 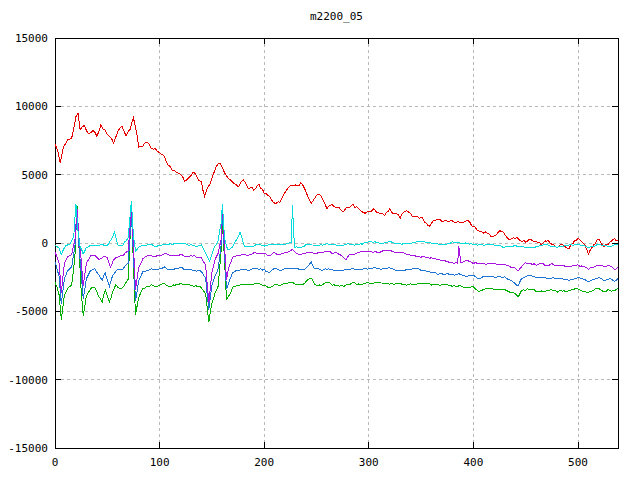 I want to click on y-tick-label: 5000, so click(x=24, y=176).